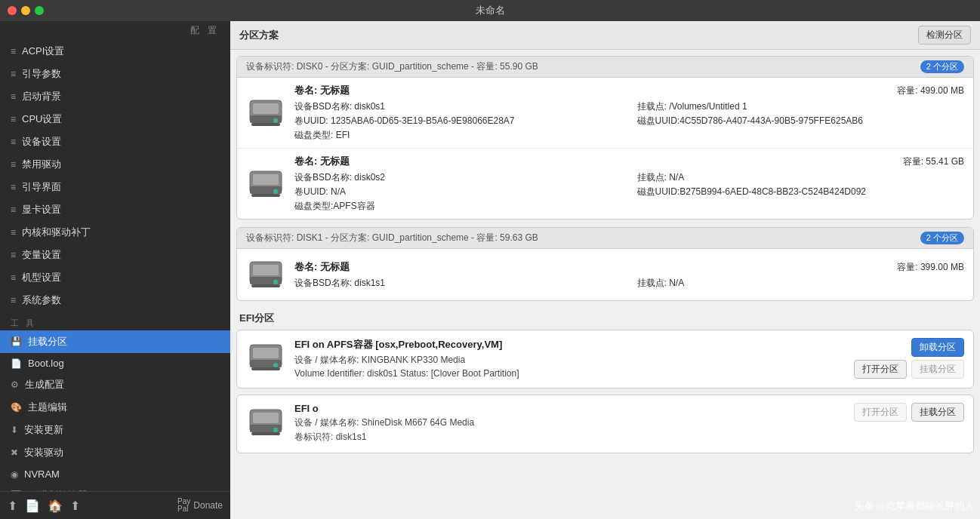  What do you see at coordinates (42, 474) in the screenshot?
I see `sidebar-item-label: NVRAM` at bounding box center [42, 474].